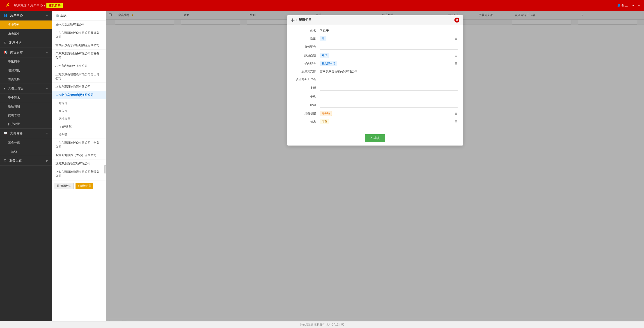 Image resolution: width=644 pixels, height=328 pixels. I want to click on org-item: 东源新地股份（香港）有限公司, so click(79, 155).